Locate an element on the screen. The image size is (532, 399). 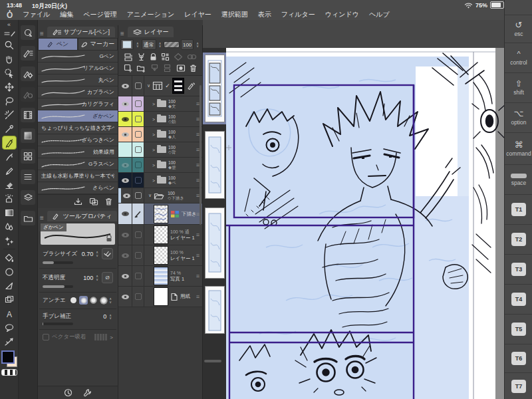
brush-size-source-button is located at coordinates (108, 254).